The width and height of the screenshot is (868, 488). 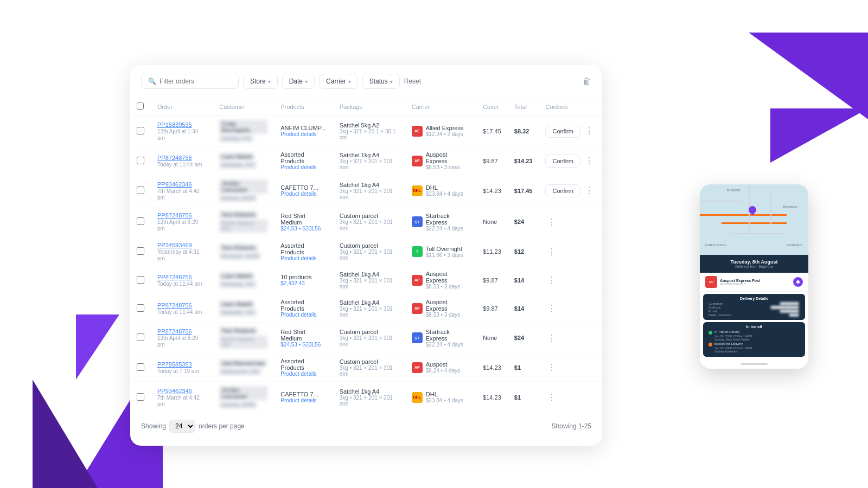 I want to click on transit-item-2: Booked for Delivery Jan 20, 2020 10:41am…, so click(x=754, y=348).